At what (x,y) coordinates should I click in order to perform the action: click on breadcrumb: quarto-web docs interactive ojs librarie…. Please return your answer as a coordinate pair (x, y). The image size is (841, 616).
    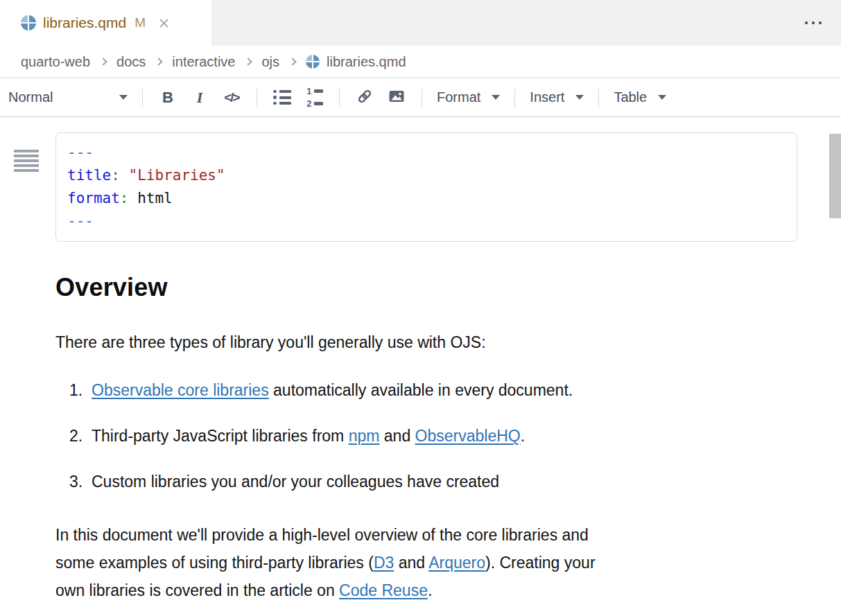
    Looking at the image, I should click on (420, 62).